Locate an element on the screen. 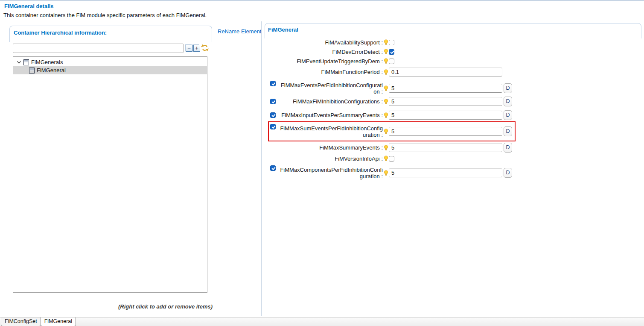 The image size is (644, 326). tree-item-label: FiMGeneral is located at coordinates (51, 70).